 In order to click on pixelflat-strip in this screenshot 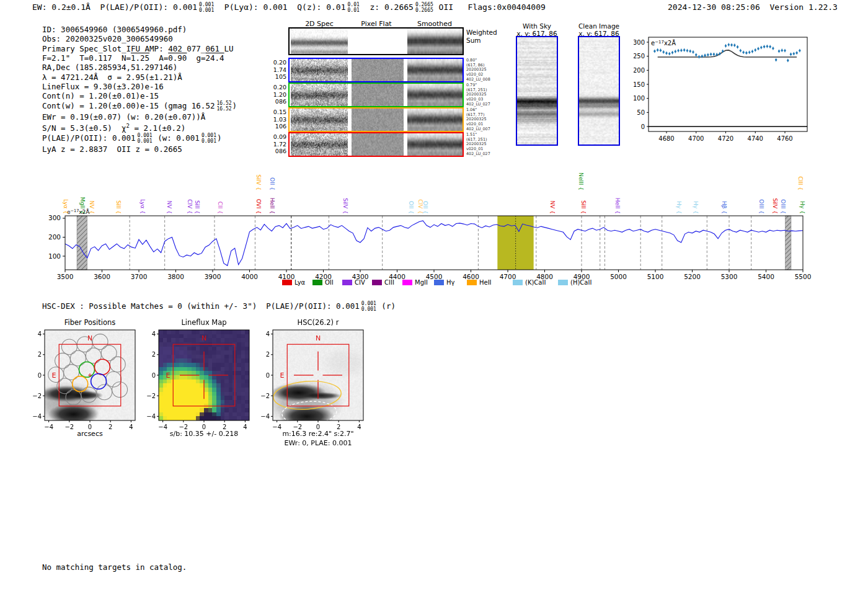, I will do `click(378, 144)`.